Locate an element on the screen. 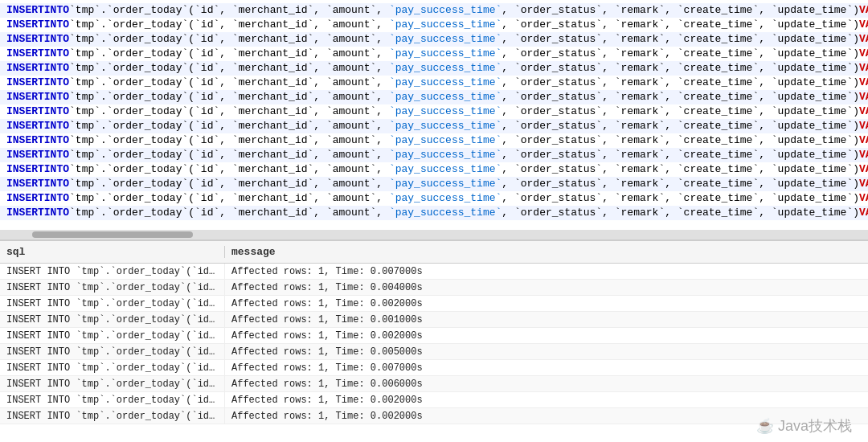  horizontal-scrollbar is located at coordinates (434, 235).